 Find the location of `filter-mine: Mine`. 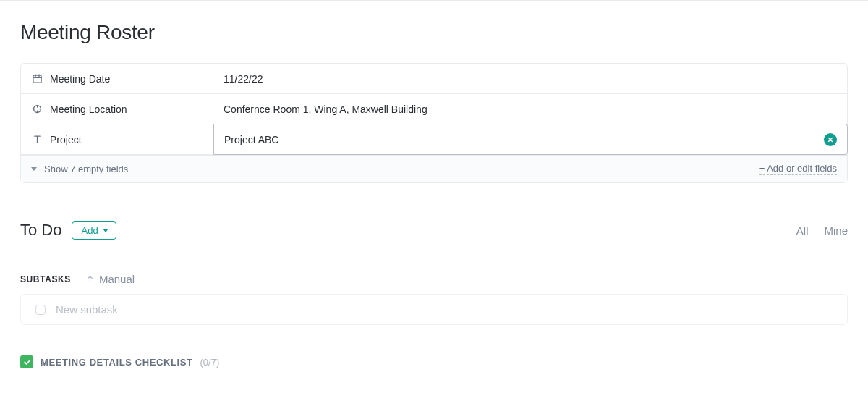

filter-mine: Mine is located at coordinates (836, 230).